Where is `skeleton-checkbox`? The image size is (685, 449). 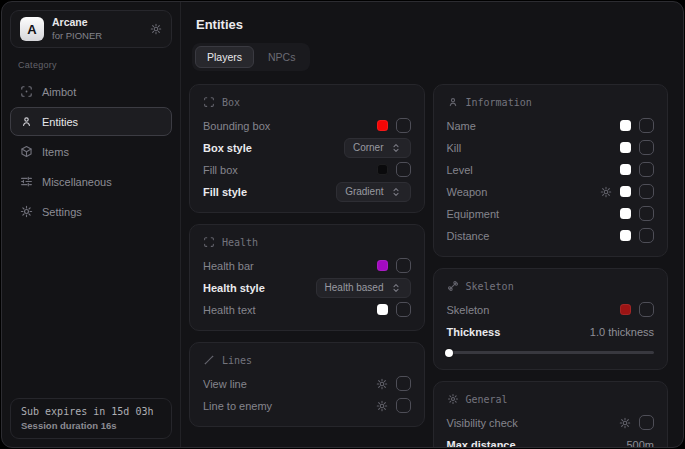
skeleton-checkbox is located at coordinates (646, 310).